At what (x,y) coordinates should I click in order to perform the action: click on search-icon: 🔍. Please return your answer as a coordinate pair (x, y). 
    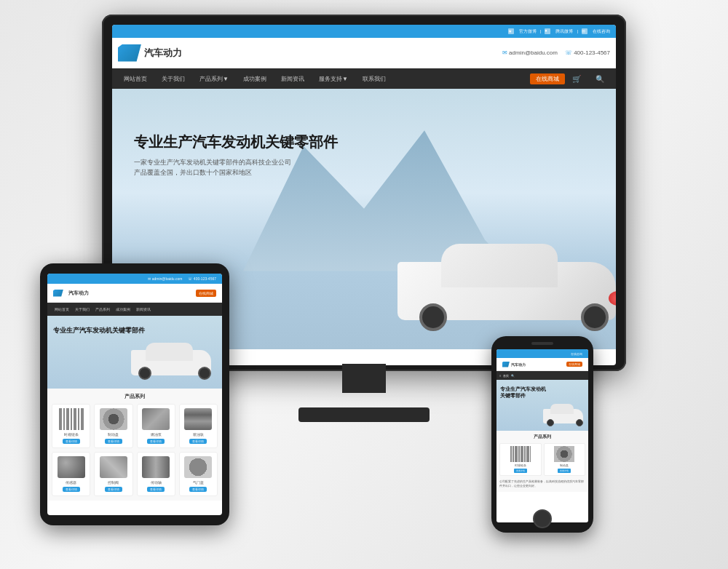
    Looking at the image, I should click on (600, 79).